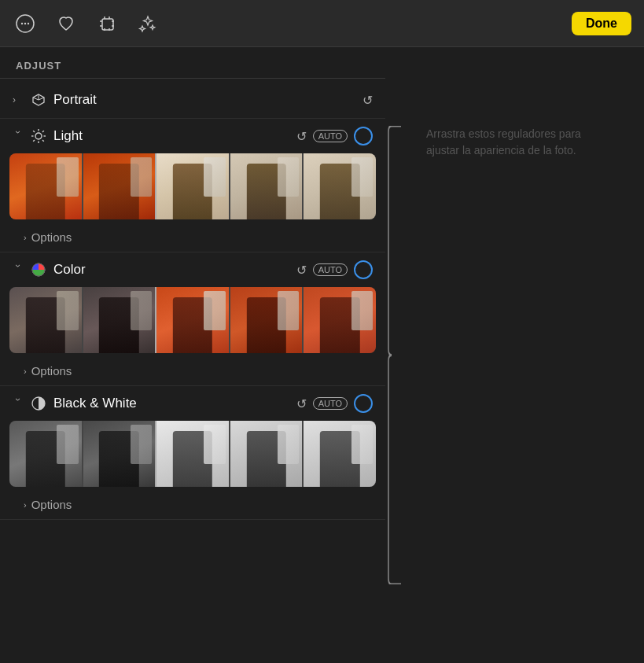  Describe the element at coordinates (193, 186) in the screenshot. I see `light-strip` at that location.